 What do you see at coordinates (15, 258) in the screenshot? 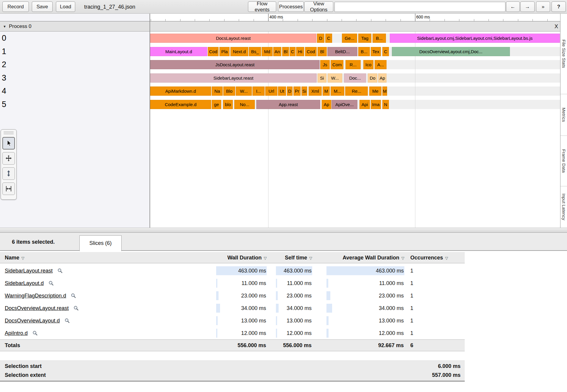
I see `column-header-name: Name▽` at bounding box center [15, 258].